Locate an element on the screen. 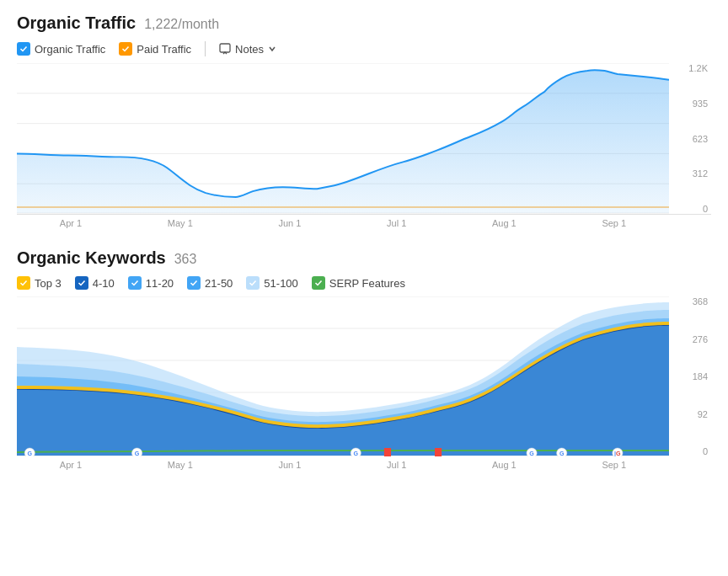 Image resolution: width=728 pixels, height=576 pixels. x-axis-traffic: Apr 1 May 1 Jun 1 Jul 1 Aug 1 Sep 1 is located at coordinates (364, 221).